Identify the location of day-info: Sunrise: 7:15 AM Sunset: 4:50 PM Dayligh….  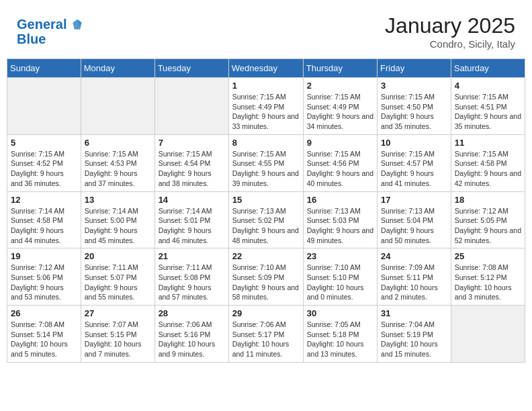
(414, 111).